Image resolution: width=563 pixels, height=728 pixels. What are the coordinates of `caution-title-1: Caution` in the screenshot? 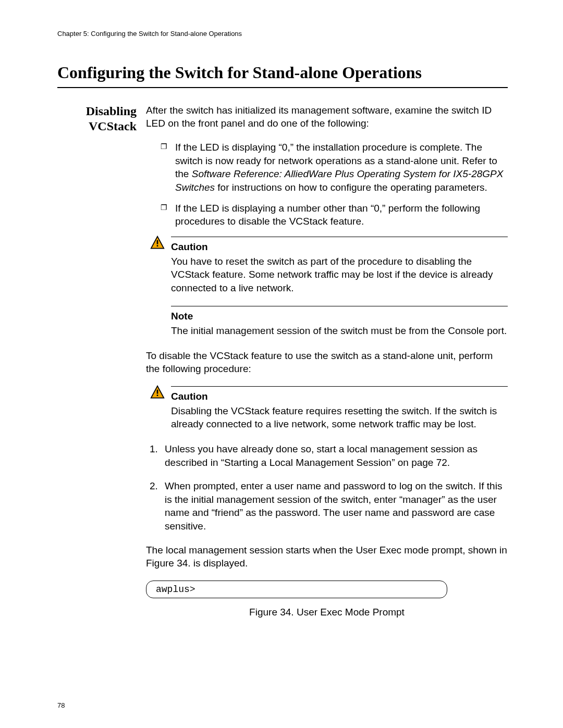 It's located at (339, 247).